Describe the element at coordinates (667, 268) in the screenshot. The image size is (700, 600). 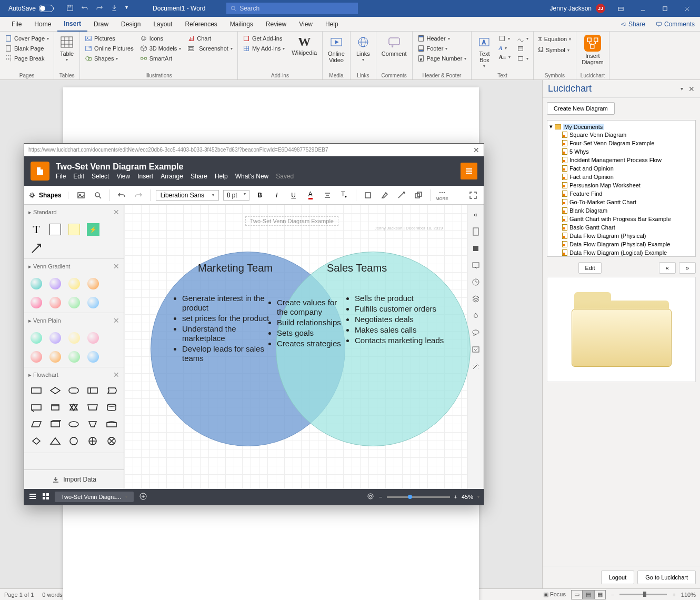
I see `prev-page-button: «` at that location.